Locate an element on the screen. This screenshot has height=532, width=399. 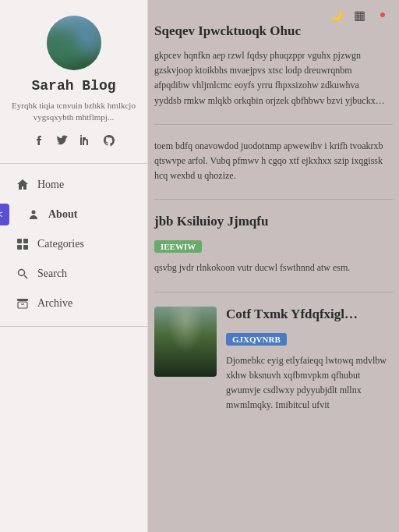
article-title-3: jbb Ksiluioy Jjmqfu is located at coordinates (270, 222).